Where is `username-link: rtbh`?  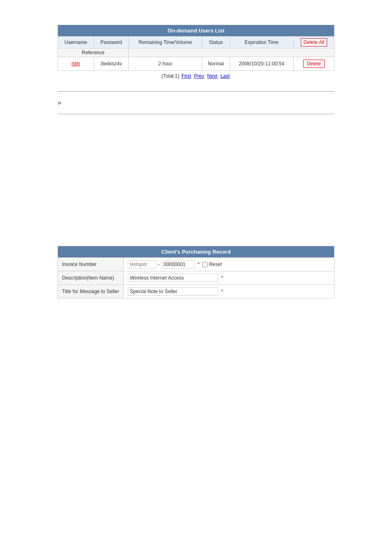
username-link: rtbh is located at coordinates (76, 64).